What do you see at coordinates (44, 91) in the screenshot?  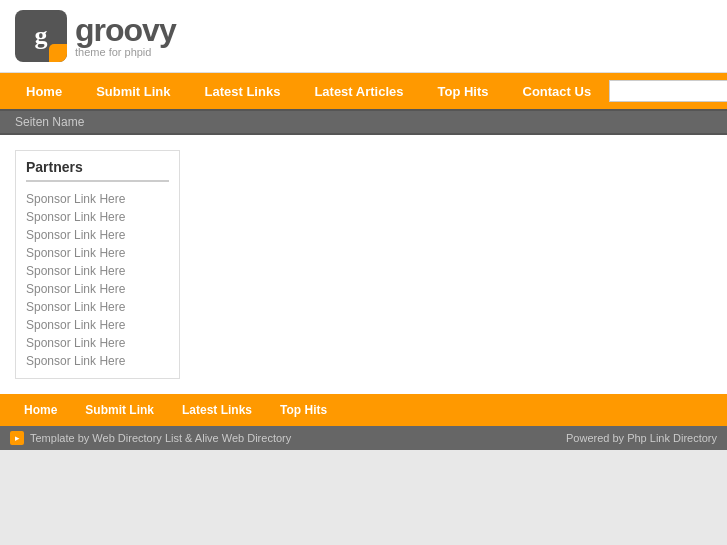 I see `nav-item-home: Home` at bounding box center [44, 91].